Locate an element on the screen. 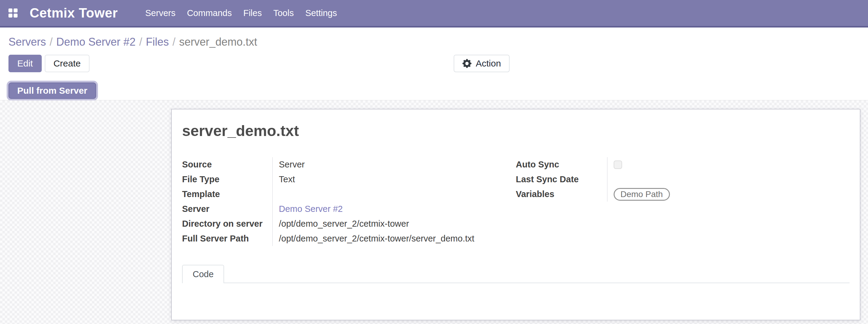 The width and height of the screenshot is (868, 324). app-brand-title: Cetmix Tower is located at coordinates (73, 13).